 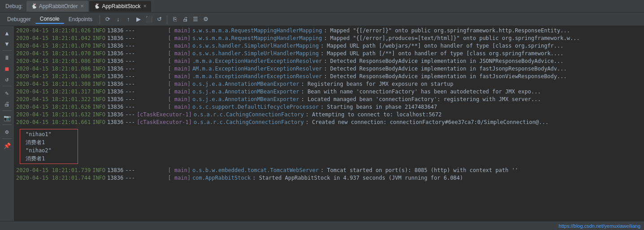 What do you see at coordinates (57, 6) in the screenshot?
I see `tab-apprabbitorder: 🐇 AppRabbitOrder ✕` at bounding box center [57, 6].